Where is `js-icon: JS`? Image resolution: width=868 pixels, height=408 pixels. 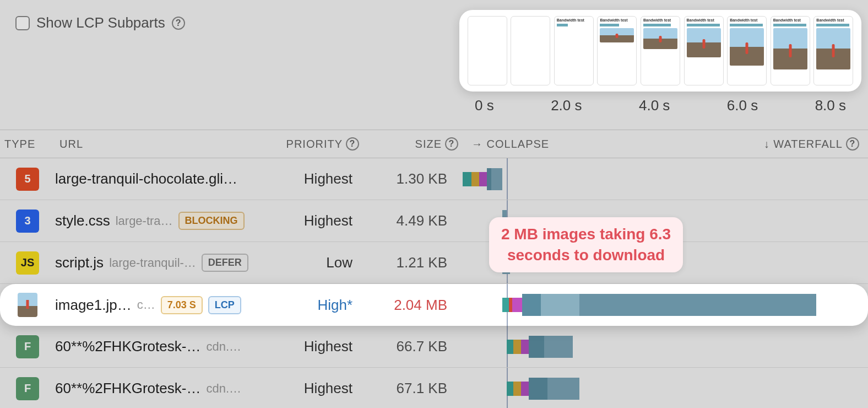
js-icon: JS is located at coordinates (28, 263).